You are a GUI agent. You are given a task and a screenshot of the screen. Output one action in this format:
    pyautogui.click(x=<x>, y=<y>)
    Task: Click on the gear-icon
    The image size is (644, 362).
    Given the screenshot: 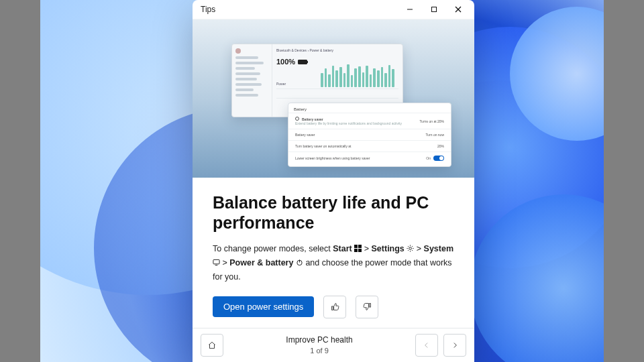 What is the action you would take?
    pyautogui.click(x=411, y=249)
    